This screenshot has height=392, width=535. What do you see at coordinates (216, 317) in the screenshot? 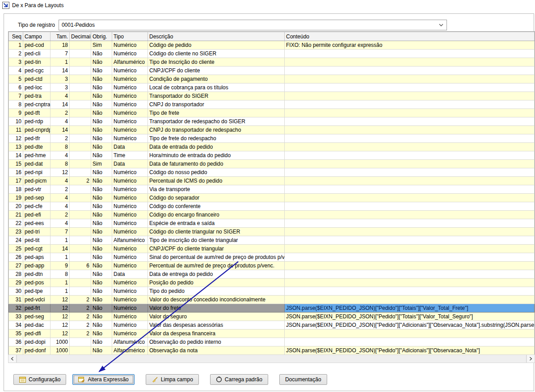
I see `cell-descricao: Valor do seguro` at bounding box center [216, 317].